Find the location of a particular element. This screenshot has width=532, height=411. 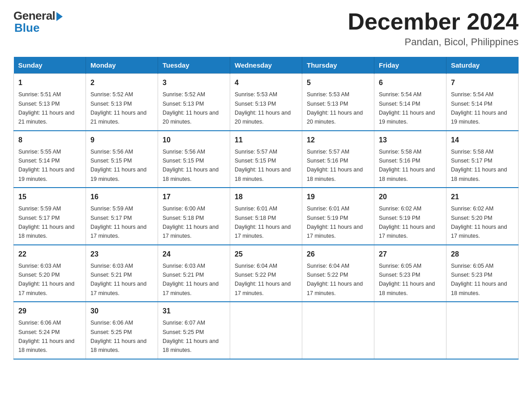

day-cell: 7 Sunrise: 5:54 AMSunset: 5:14 PMDayligh… is located at coordinates (483, 102).